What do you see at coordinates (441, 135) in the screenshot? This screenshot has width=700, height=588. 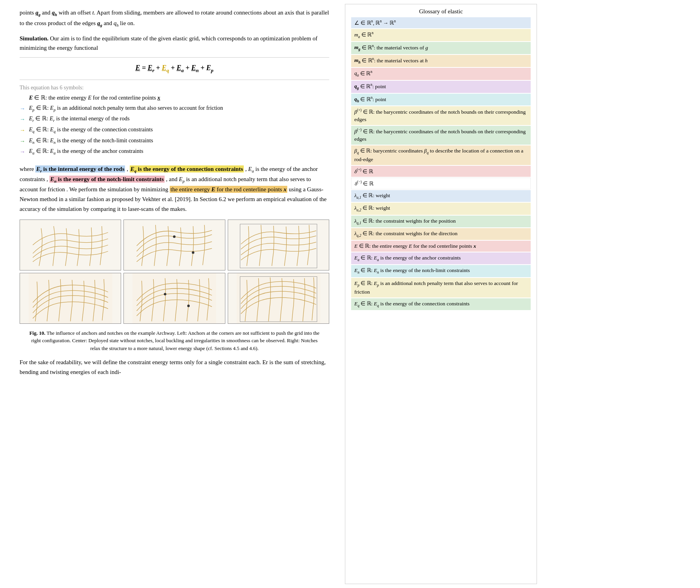 I see `glossary-entry-8: β(−) ∈ ℝ: the barycentric coordinates of…` at bounding box center [441, 135].